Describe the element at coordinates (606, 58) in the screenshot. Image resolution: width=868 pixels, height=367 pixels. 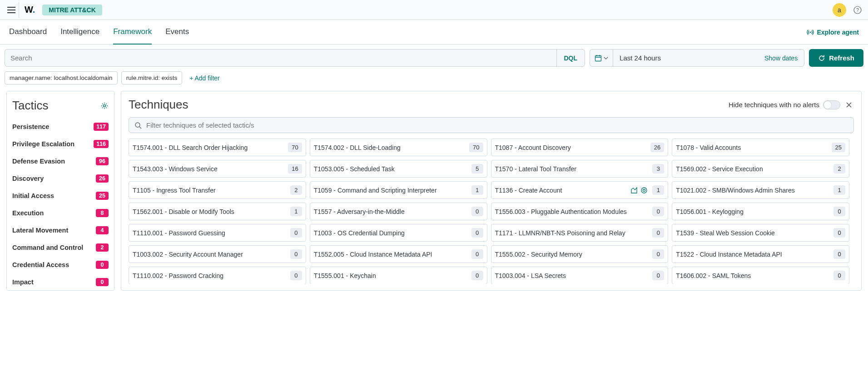
I see `chevron-down-icon` at that location.